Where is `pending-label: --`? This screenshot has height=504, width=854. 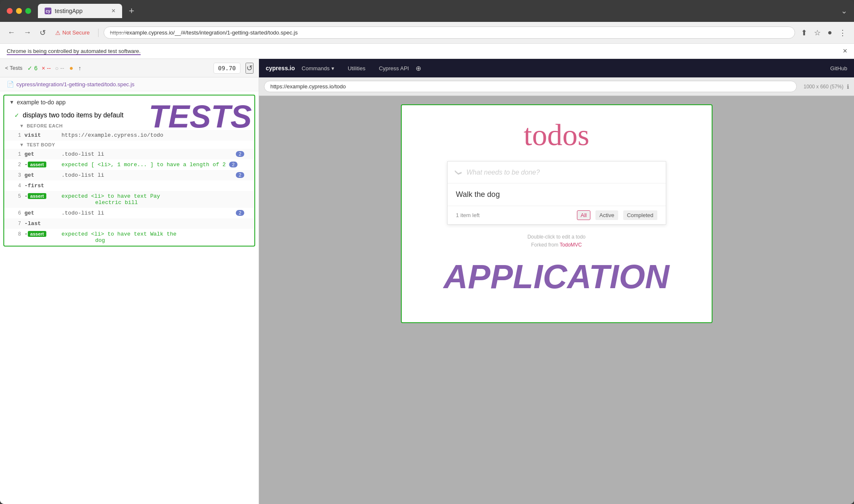
pending-label: -- is located at coordinates (62, 68).